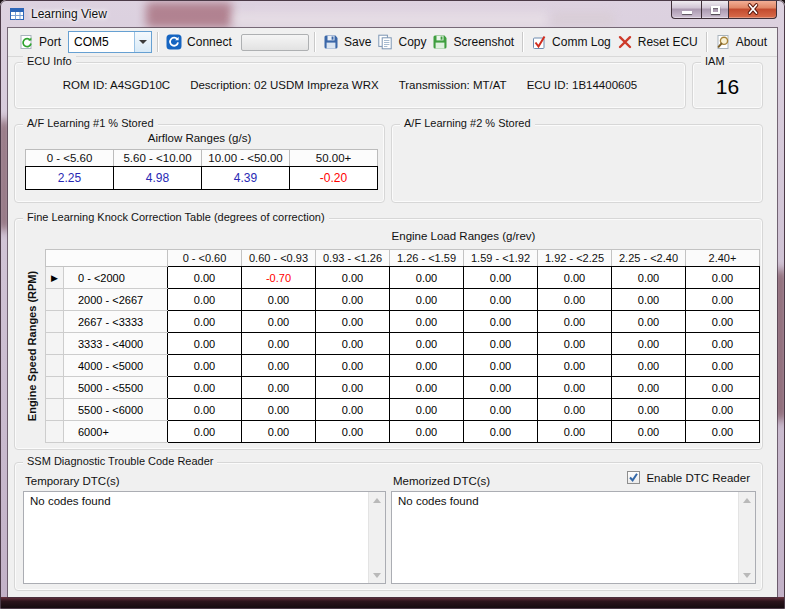 This screenshot has height=609, width=785. Describe the element at coordinates (40, 42) in the screenshot. I see `refresh-ports-button: Port` at that location.